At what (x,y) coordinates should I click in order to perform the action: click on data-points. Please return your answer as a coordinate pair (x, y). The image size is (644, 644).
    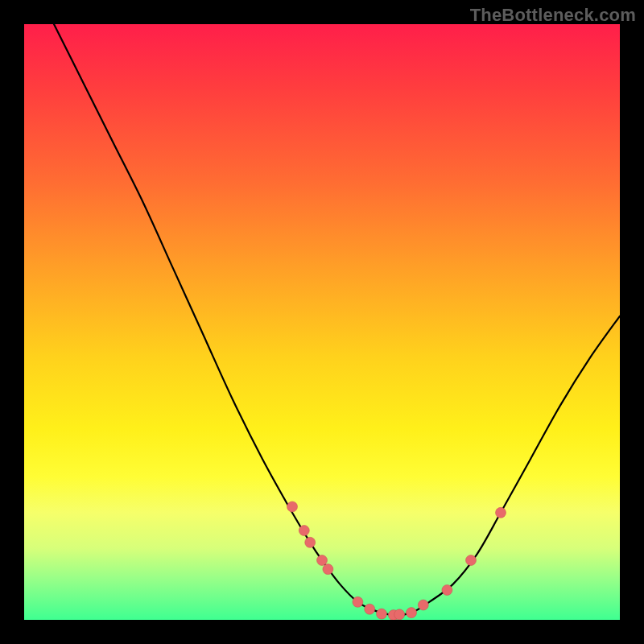
    Looking at the image, I should click on (397, 560).